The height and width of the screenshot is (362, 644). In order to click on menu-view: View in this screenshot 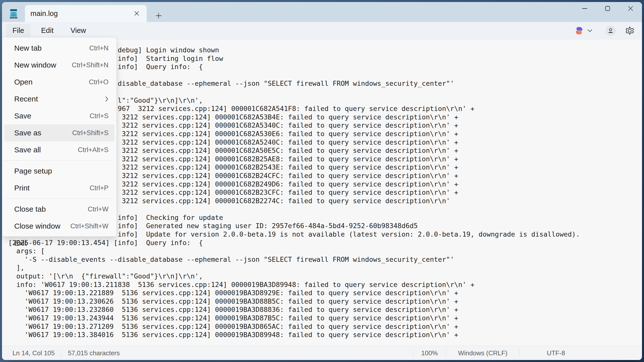, I will do `click(78, 31)`.